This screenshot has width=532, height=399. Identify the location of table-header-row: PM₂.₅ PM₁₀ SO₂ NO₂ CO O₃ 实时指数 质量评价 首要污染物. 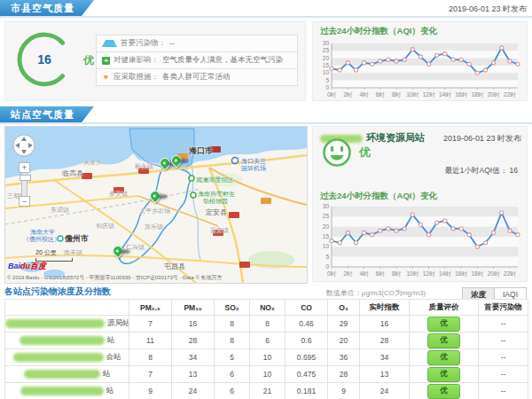
(267, 308).